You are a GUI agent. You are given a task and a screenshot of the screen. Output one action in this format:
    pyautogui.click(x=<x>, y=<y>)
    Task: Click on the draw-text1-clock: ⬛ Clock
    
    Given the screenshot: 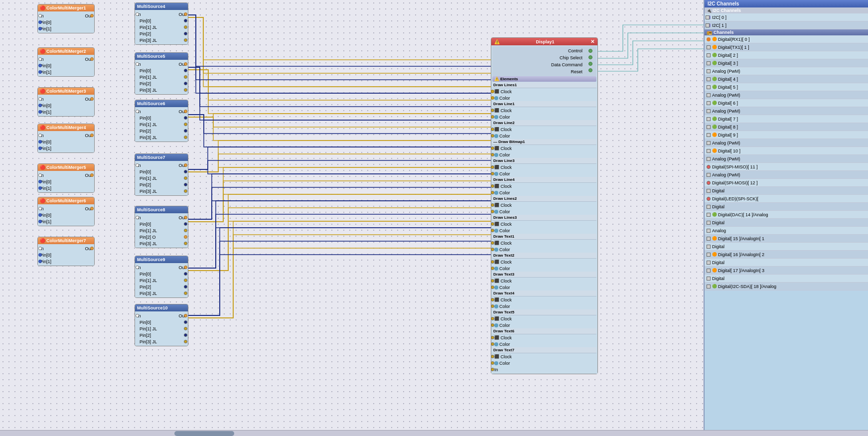 What is the action you would take?
    pyautogui.click(x=544, y=243)
    